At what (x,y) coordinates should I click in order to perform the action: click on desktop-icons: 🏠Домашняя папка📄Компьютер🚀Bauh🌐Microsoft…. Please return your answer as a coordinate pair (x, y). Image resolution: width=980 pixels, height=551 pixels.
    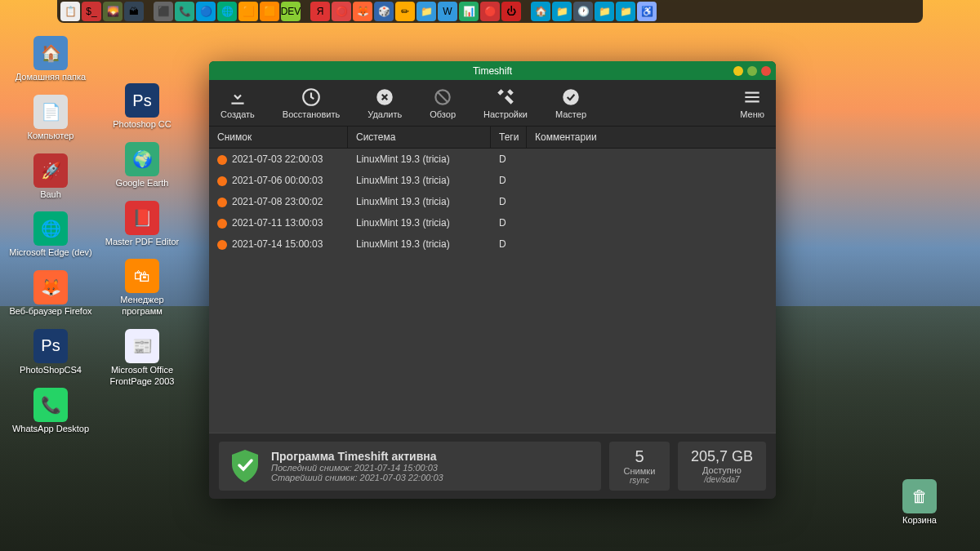
    Looking at the image, I should click on (98, 236).